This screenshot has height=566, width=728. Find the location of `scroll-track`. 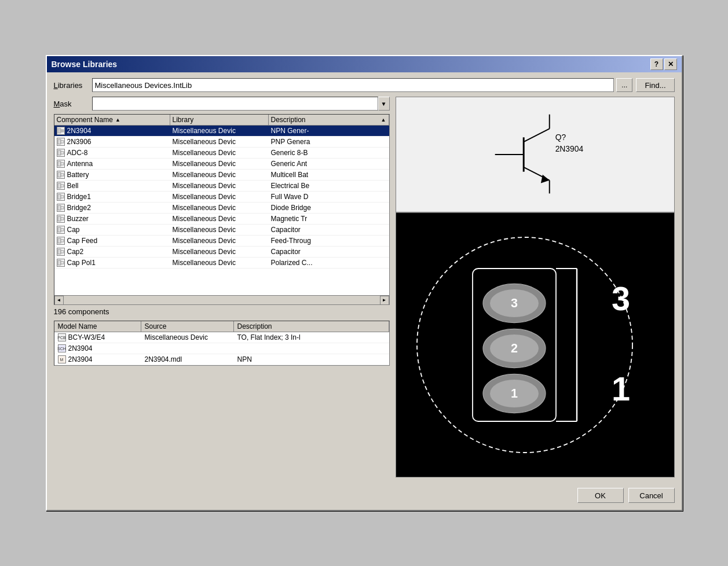

scroll-track is located at coordinates (222, 300).